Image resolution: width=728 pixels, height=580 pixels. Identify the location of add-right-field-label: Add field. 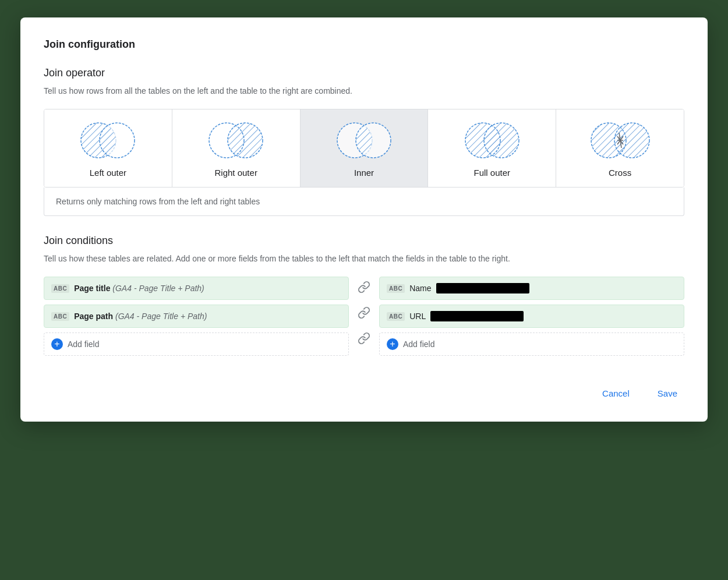
(419, 344).